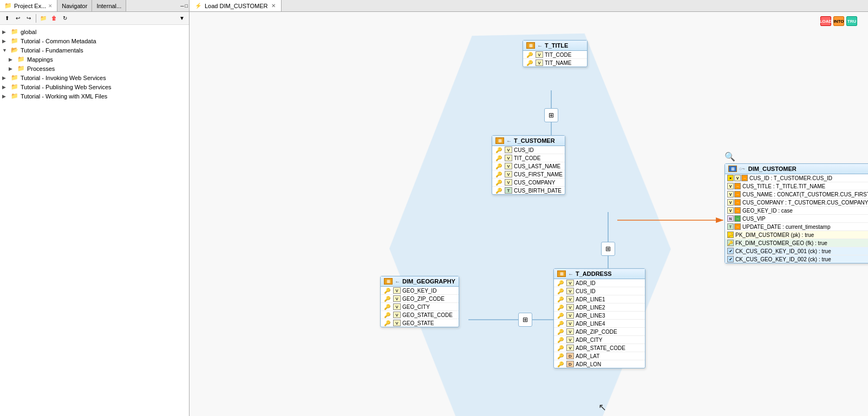 The height and width of the screenshot is (416, 868). Describe the element at coordinates (7, 18) in the screenshot. I see `collapse-all-btn: ⬆` at that location.